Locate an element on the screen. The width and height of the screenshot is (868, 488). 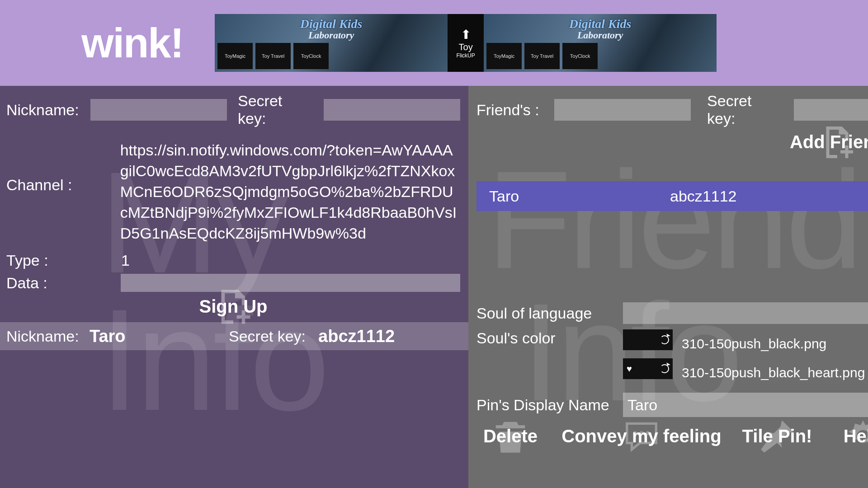
soul-color-label: Soul's color is located at coordinates (544, 338).